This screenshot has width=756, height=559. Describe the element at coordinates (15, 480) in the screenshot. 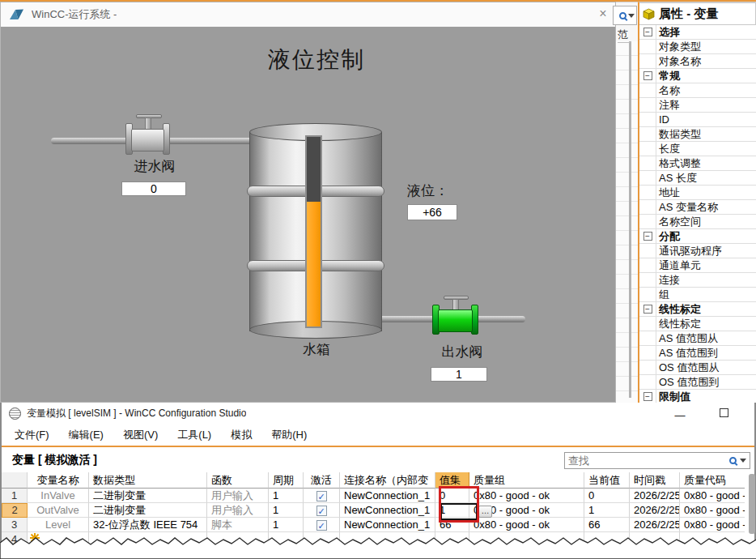

I see `corner-header` at that location.